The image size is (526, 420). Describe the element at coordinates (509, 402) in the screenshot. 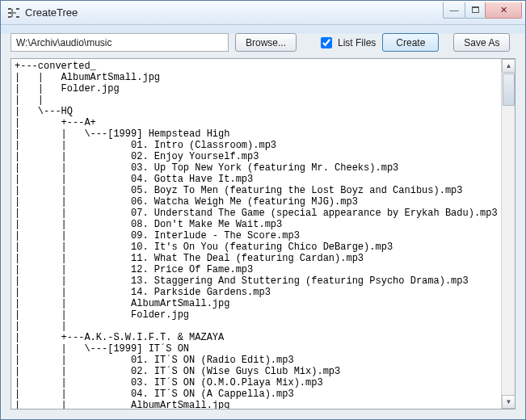

I see `scroll-down-button: ▼` at that location.